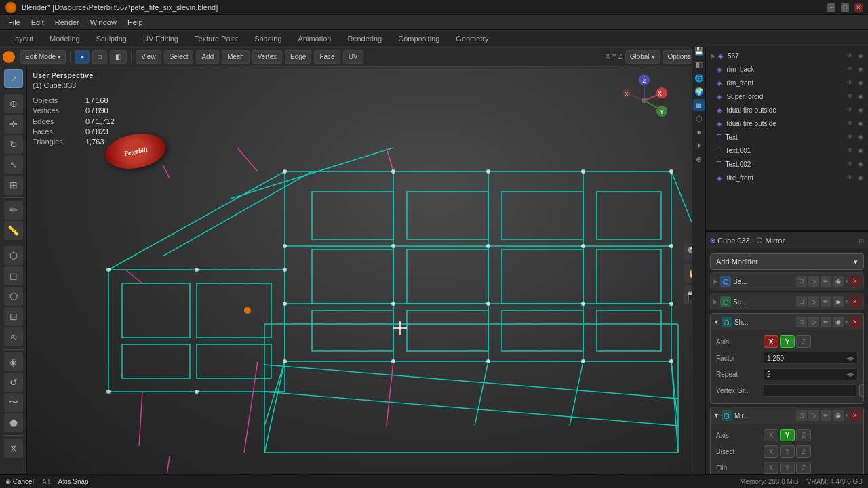 The height and width of the screenshot is (488, 868). Describe the element at coordinates (14, 317) in the screenshot. I see `loop-cut-tool: ⊟` at that location.